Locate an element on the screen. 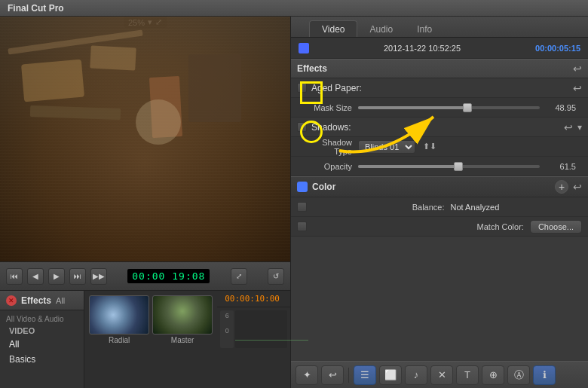 The width and height of the screenshot is (588, 388). undo-tool-button: ↩ is located at coordinates (332, 375).